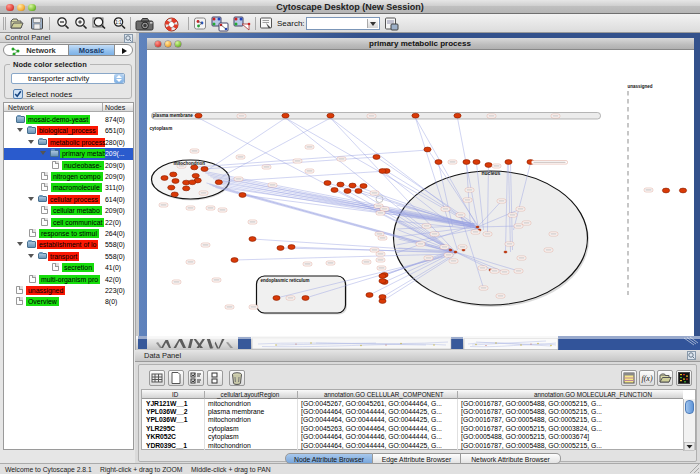  What do you see at coordinates (284, 280) in the screenshot?
I see `svg-text: endoplasmic reticulum` at bounding box center [284, 280].